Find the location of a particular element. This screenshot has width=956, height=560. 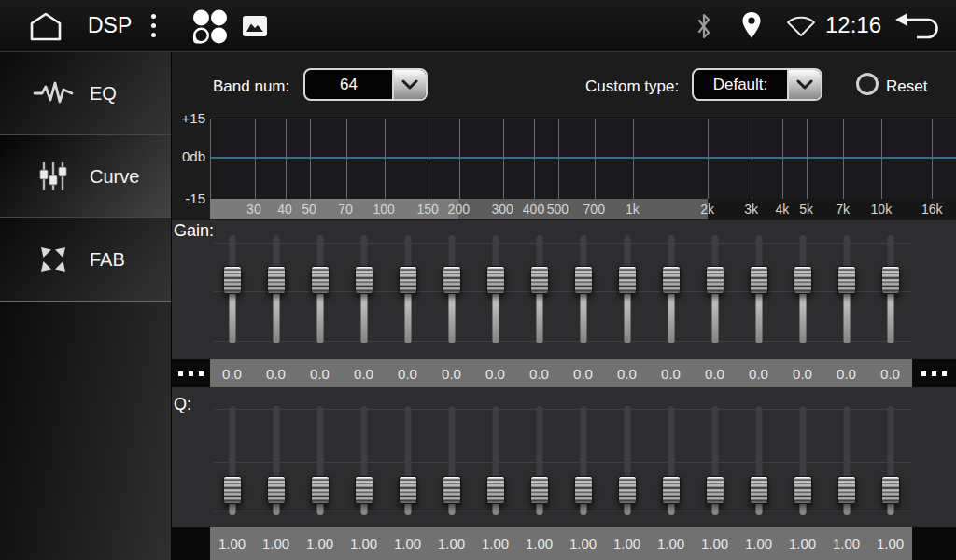

freq-tick-label: 150 is located at coordinates (428, 209).